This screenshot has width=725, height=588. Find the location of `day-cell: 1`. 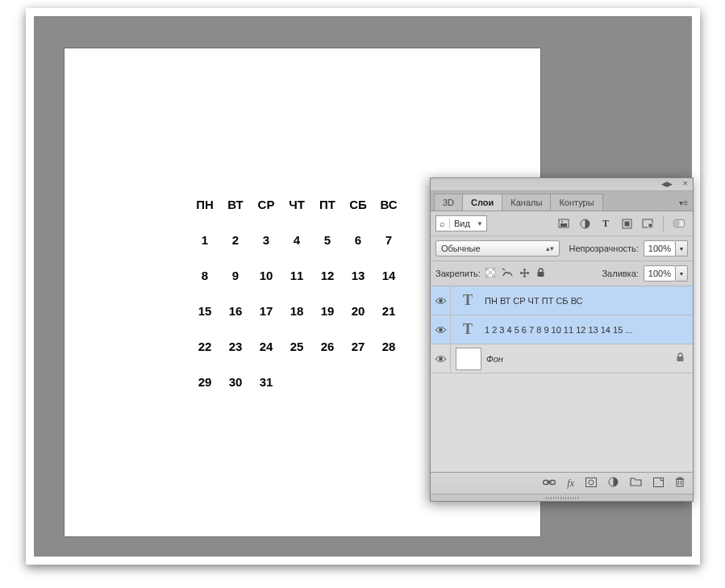

day-cell: 1 is located at coordinates (205, 240).